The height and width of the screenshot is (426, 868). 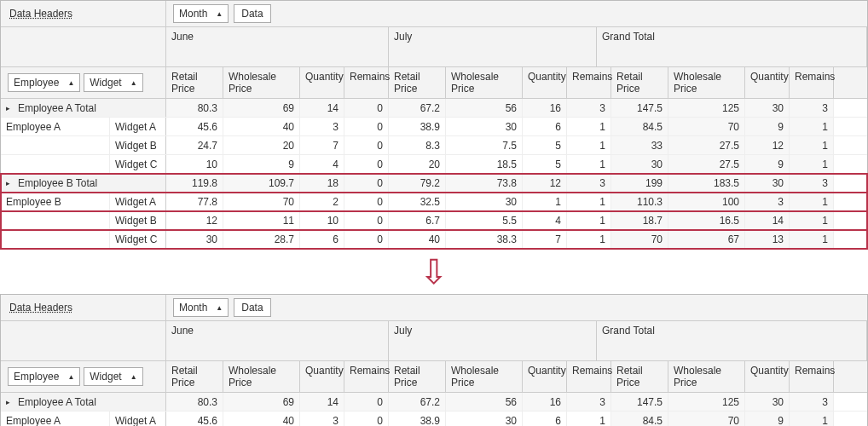 I want to click on cell-retail-price: 12, so click(x=194, y=220).